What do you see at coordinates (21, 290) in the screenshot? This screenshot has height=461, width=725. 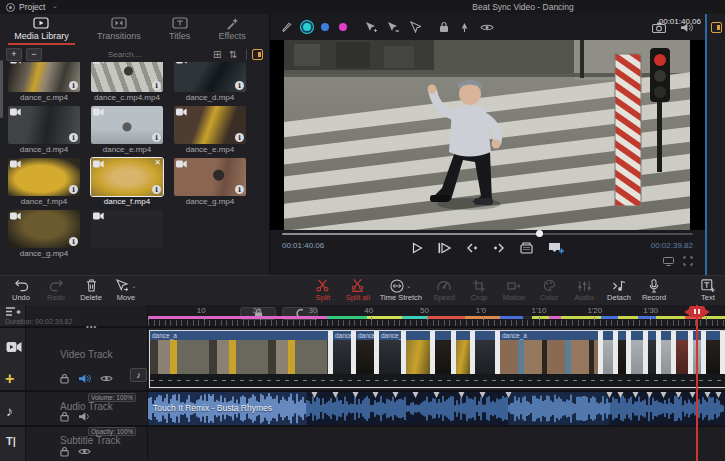 I see `undo-button: Undo` at bounding box center [21, 290].